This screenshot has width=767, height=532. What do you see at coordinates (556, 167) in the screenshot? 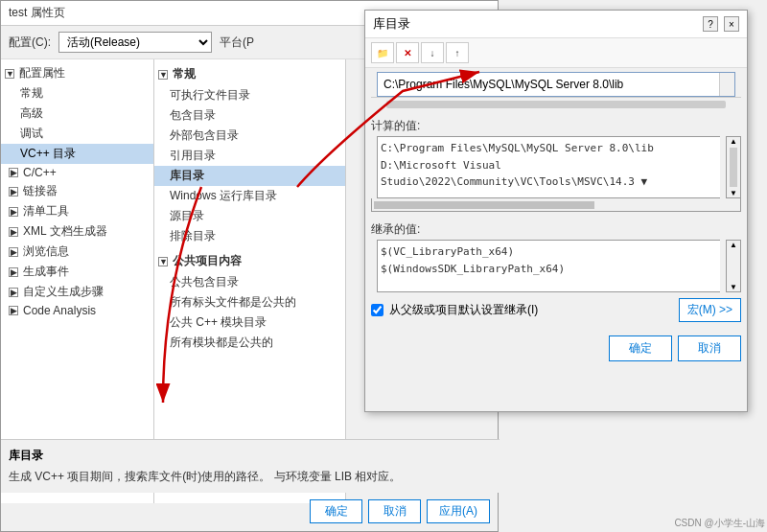
I see `computed-wrapper: C:\Program Files\MySQL\MySQL Server 8.0\…` at bounding box center [556, 167].